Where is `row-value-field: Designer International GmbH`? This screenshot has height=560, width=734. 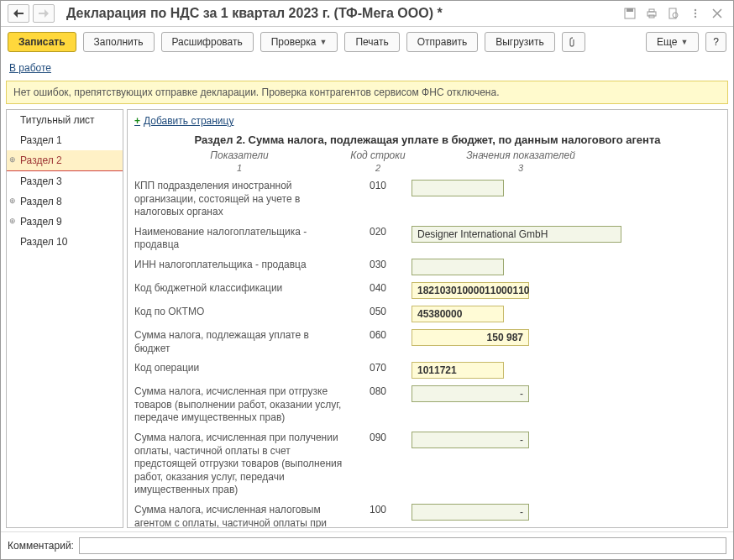
row-value-field: Designer International GmbH is located at coordinates (516, 234).